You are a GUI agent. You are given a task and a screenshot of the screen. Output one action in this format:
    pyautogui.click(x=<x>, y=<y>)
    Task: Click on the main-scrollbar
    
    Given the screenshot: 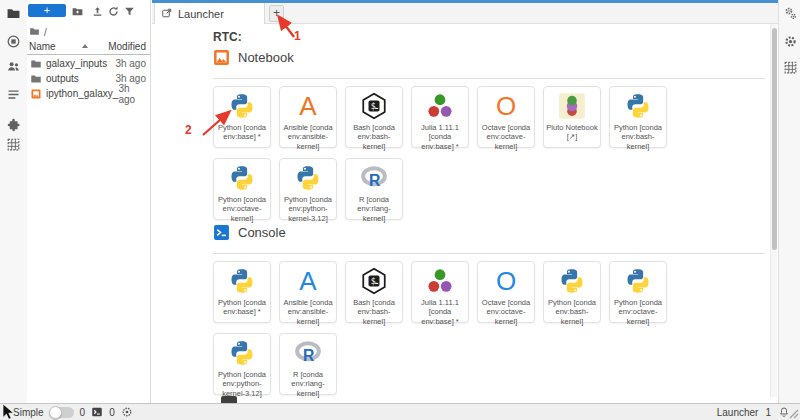 What is the action you would take?
    pyautogui.click(x=774, y=210)
    